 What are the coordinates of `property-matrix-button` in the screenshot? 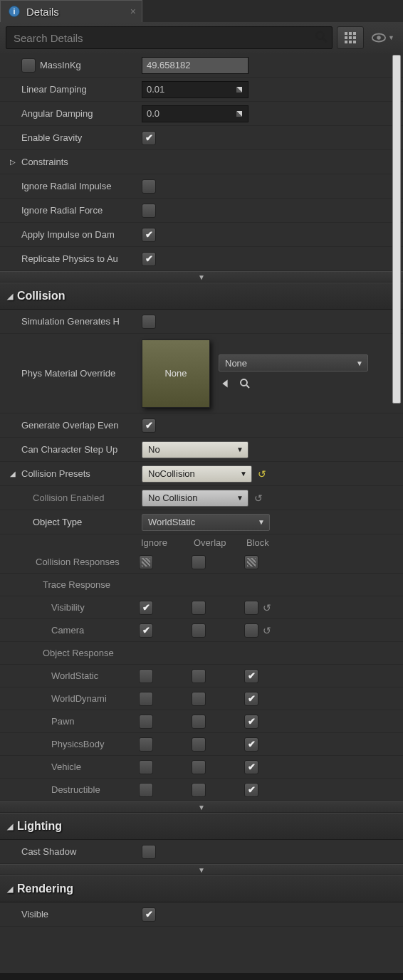 It's located at (350, 38).